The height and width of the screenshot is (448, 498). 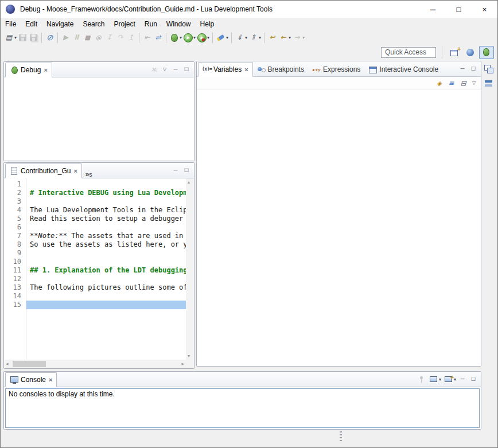 What do you see at coordinates (49, 38) in the screenshot?
I see `skip-all-breakpoints-button` at bounding box center [49, 38].